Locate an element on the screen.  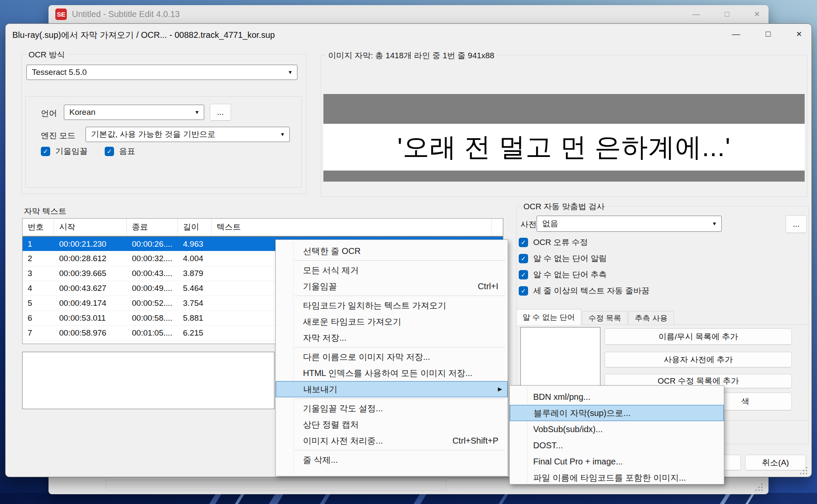
menu-item-save-image-as: 다른 이름으로 이미지 자막 저장... is located at coordinates (391, 357).